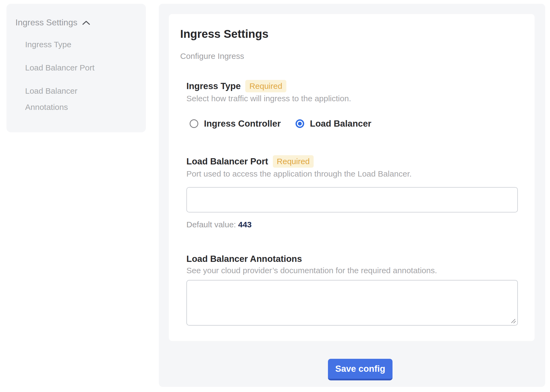 The width and height of the screenshot is (550, 392). I want to click on ingress-type-heading-row: Ingress Type Required, so click(352, 86).